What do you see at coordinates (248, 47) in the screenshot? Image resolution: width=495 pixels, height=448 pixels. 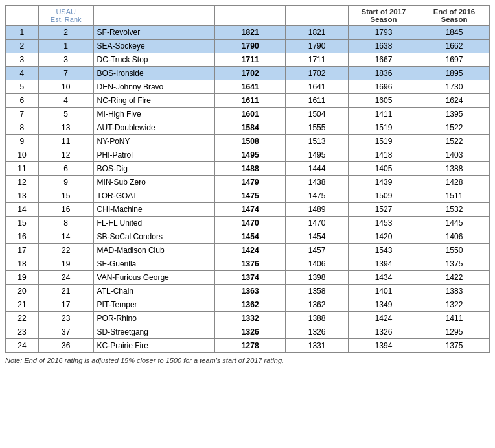 I see `table-row: 21SEA-Sockeye1790179016381662` at bounding box center [248, 47].